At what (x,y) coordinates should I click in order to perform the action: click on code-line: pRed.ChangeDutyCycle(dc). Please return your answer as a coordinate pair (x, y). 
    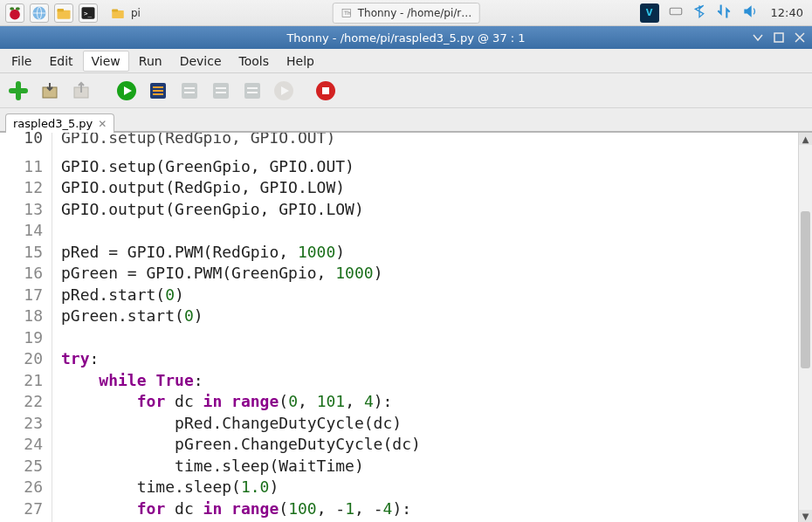
    Looking at the image, I should click on (430, 424).